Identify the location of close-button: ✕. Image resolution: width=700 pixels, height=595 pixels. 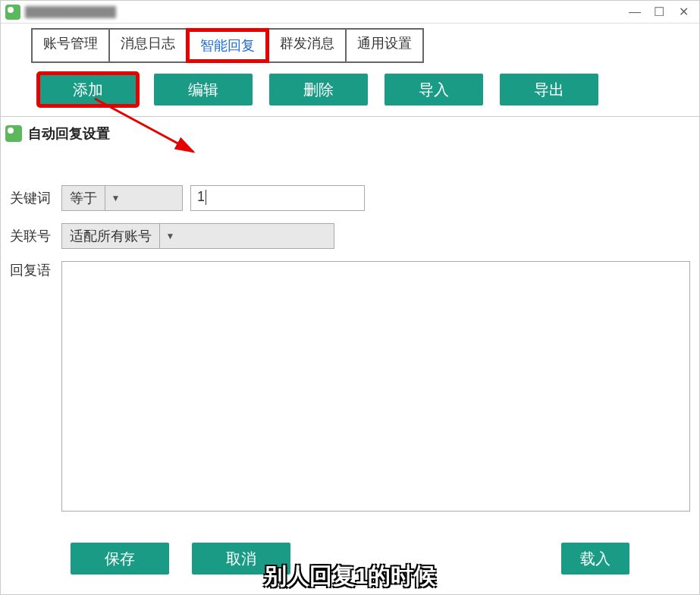
(683, 12).